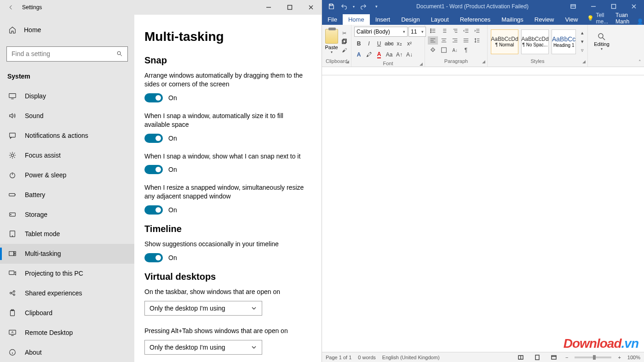 The width and height of the screenshot is (644, 362). Describe the element at coordinates (67, 175) in the screenshot. I see `nav-power-sleep: Power & sleep` at that location.